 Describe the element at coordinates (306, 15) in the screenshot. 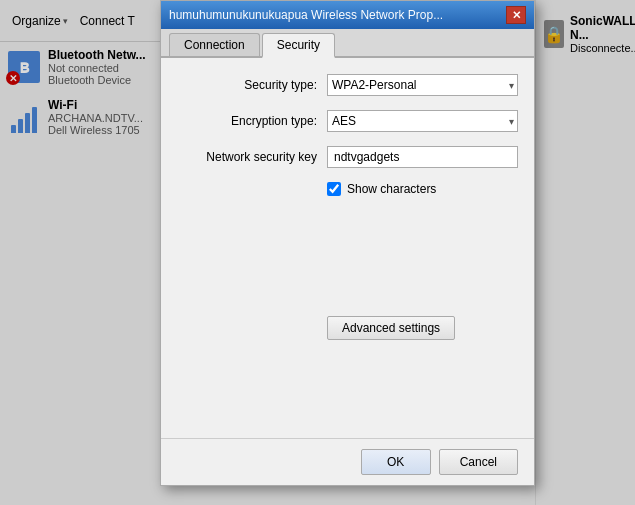

I see `dialog-title: humuhumunukunukuapua Wireless Network Pr…` at that location.